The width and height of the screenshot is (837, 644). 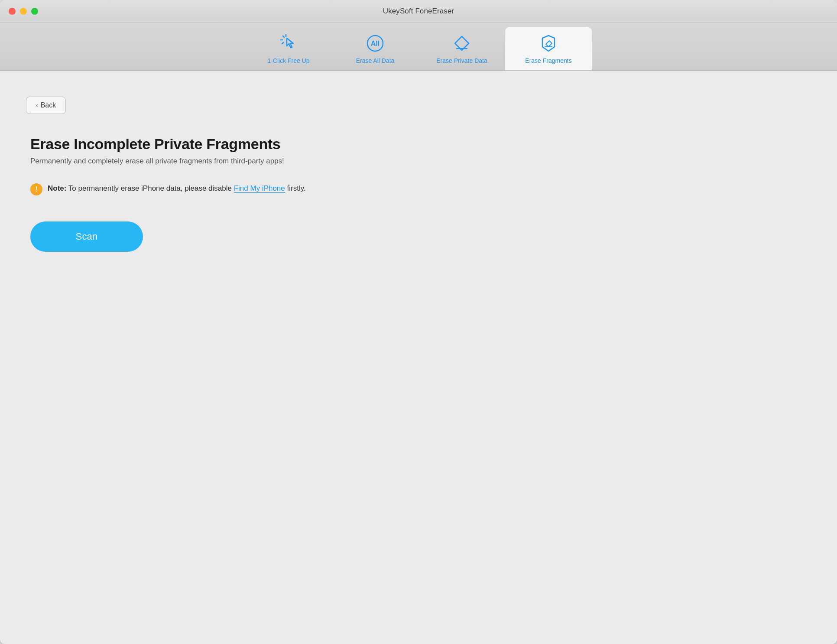 I want to click on tab-erase-all-label: Erase All Data, so click(x=375, y=61).